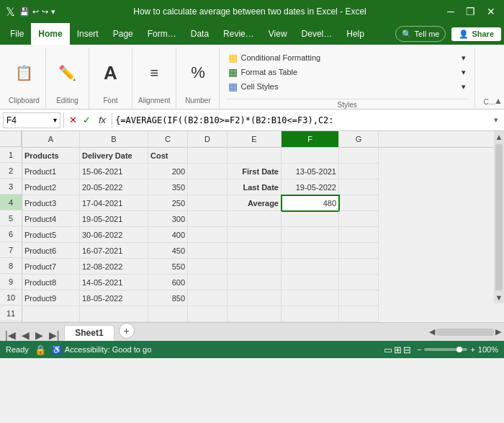 This screenshot has width=504, height=423. Describe the element at coordinates (114, 156) in the screenshot. I see `cell-b1: Delivery Date` at that location.